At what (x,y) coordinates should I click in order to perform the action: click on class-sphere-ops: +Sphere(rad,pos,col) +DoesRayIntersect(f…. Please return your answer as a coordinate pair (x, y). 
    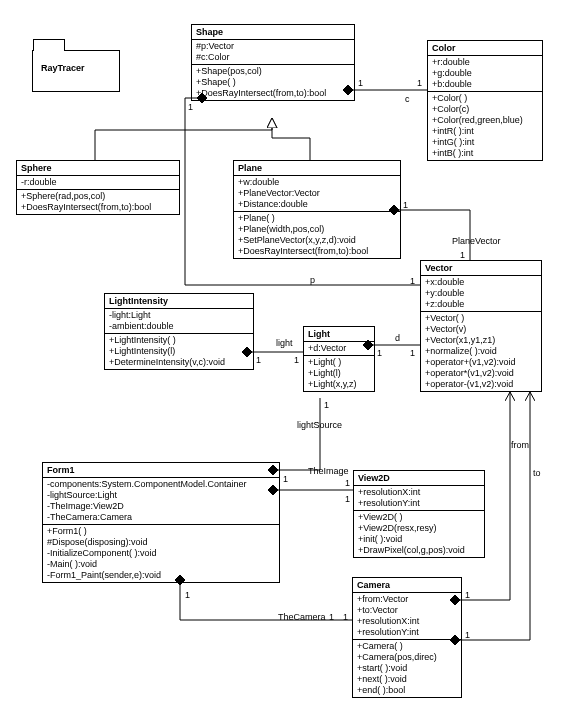
    Looking at the image, I should click on (98, 202).